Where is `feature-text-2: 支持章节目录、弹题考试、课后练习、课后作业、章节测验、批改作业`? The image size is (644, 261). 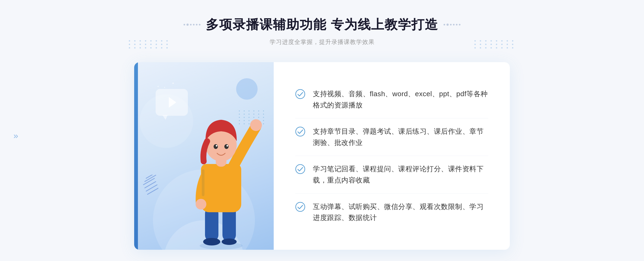 feature-text-2: 支持章节目录、弹题考试、课后练习、课后作业、章节测验、批改作业 is located at coordinates (401, 137).